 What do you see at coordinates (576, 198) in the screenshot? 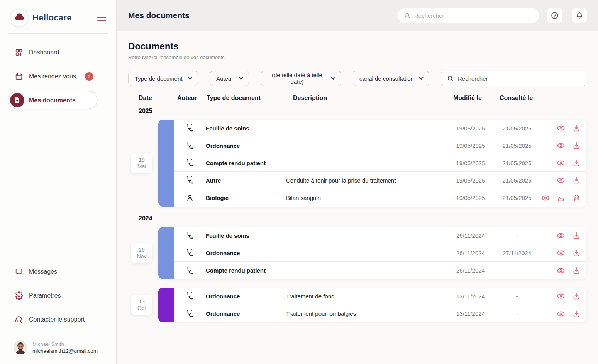
I see `delete-button` at bounding box center [576, 198].